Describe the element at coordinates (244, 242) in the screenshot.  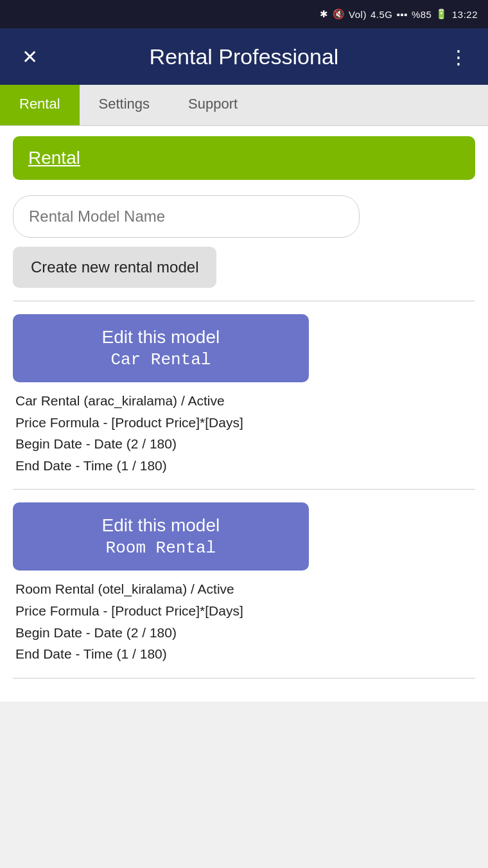
I see `input-section: Create new rental model` at that location.